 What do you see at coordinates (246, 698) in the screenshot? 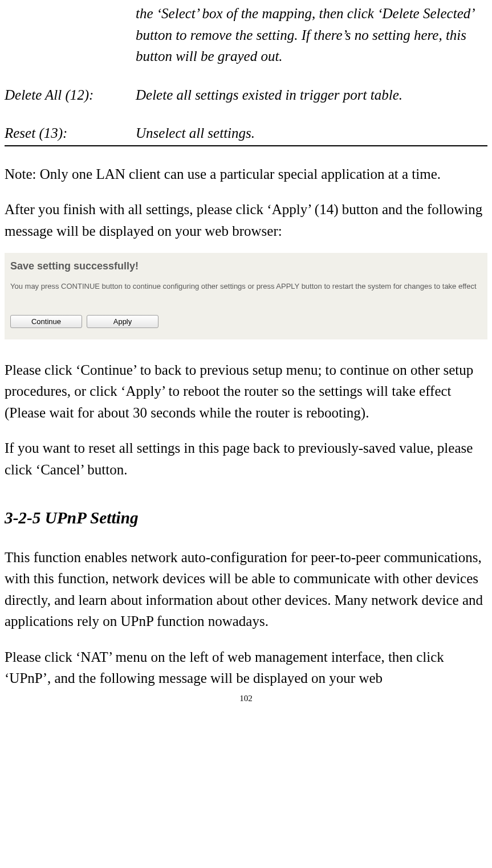
I see `page-number: 102` at bounding box center [246, 698].